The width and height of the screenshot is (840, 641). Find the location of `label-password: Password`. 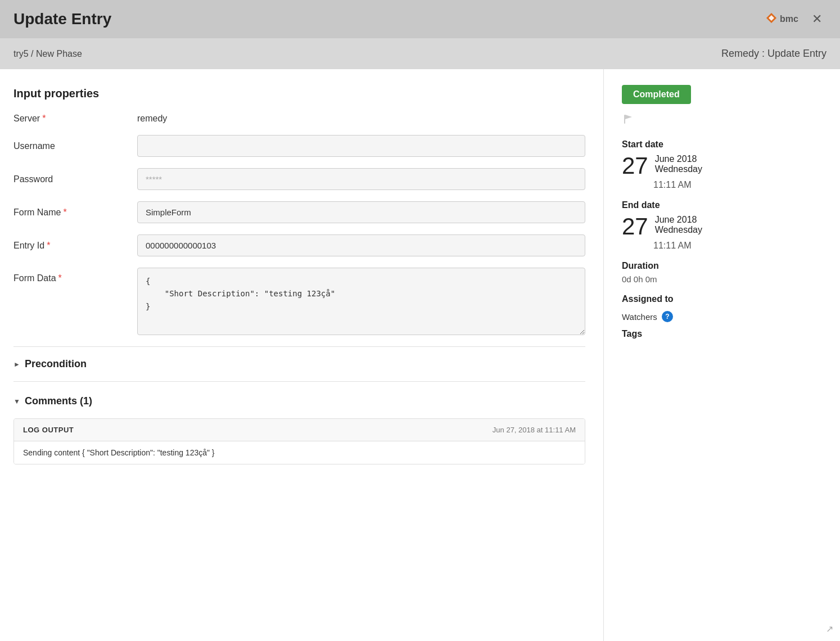

label-password: Password is located at coordinates (75, 179).